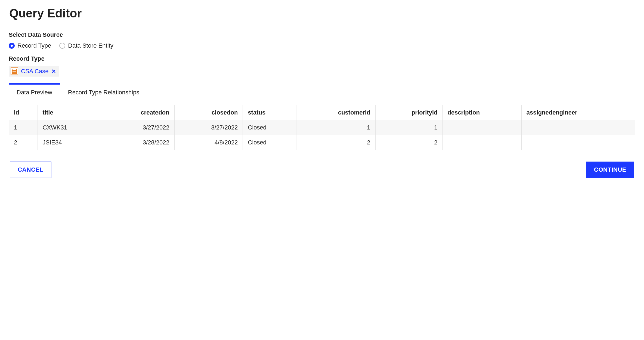 The image size is (644, 340). I want to click on col-closedon: closedon, so click(209, 113).